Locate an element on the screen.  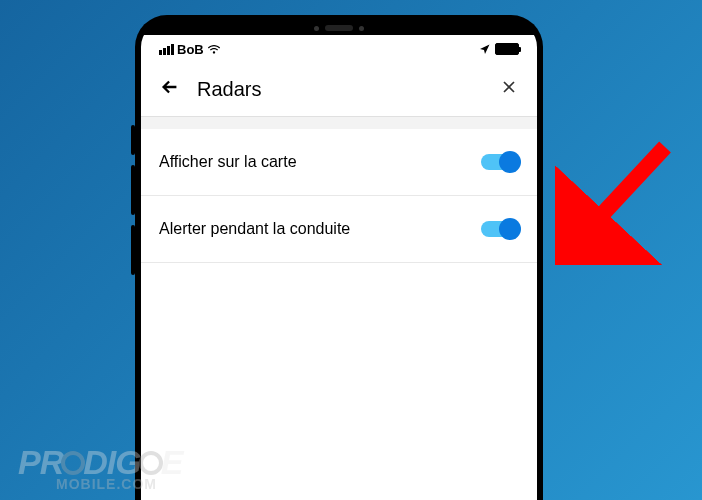
watermark: PRDIGE MOBILE.COM is located at coordinates (100, 468).